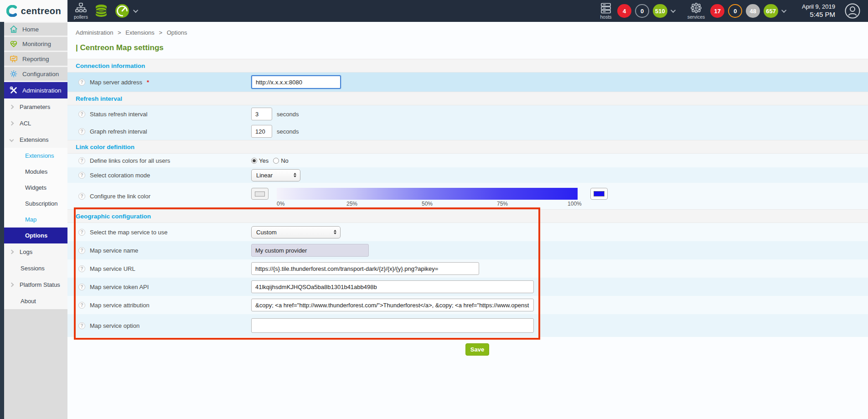  I want to click on field-label: Configure the link color, so click(120, 196).